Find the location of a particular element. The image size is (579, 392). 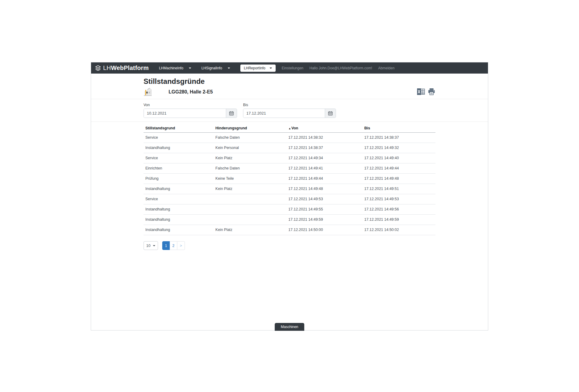

settings-link: Einstellungen is located at coordinates (293, 68).